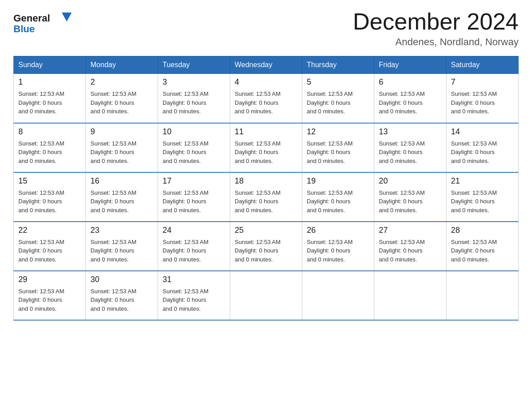  What do you see at coordinates (122, 148) in the screenshot?
I see `table-row: 9Sunset: 12:53 AMDaylight: 0 hoursand 0 …` at bounding box center [122, 148].